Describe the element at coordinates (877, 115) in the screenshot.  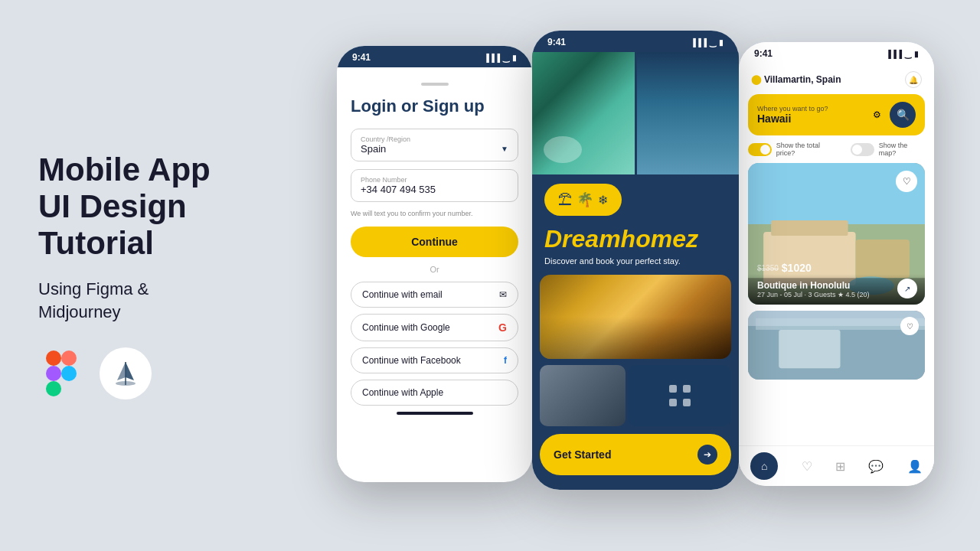
I see `filter-icon: ⚙` at that location.